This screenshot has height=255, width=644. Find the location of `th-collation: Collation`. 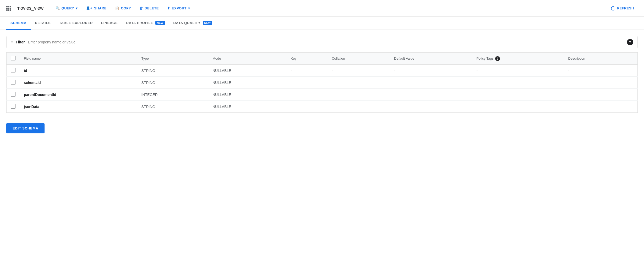

th-collation: Collation is located at coordinates (359, 59).